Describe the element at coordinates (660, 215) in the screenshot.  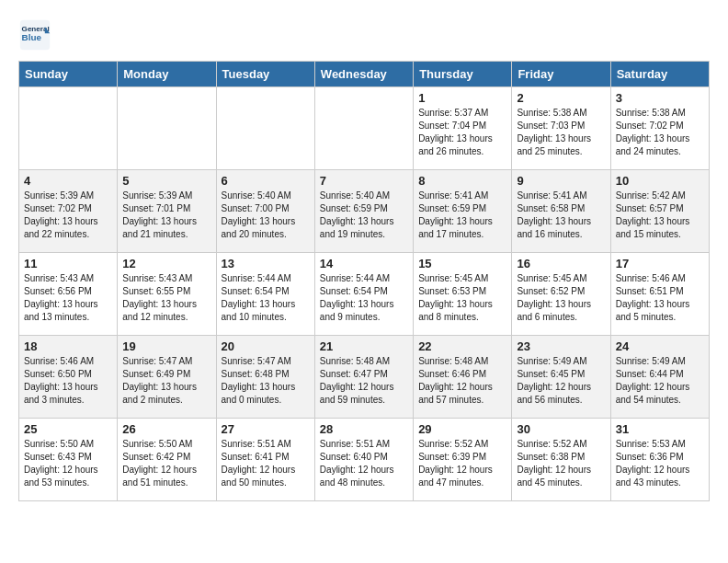
I see `day-info: Sunrise: 5:42 AM Sunset: 6:57 PM Dayligh…` at that location.